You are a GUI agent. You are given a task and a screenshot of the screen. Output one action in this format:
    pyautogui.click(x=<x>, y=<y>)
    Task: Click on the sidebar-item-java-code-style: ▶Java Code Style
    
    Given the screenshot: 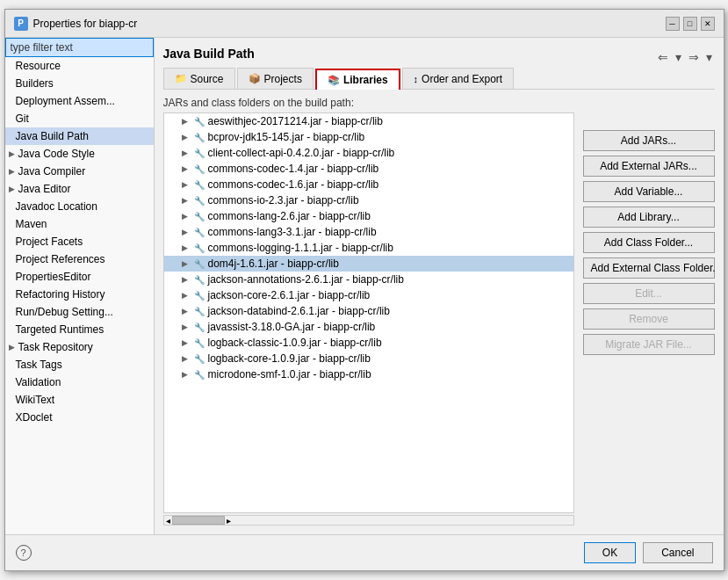 What is the action you would take?
    pyautogui.click(x=79, y=154)
    